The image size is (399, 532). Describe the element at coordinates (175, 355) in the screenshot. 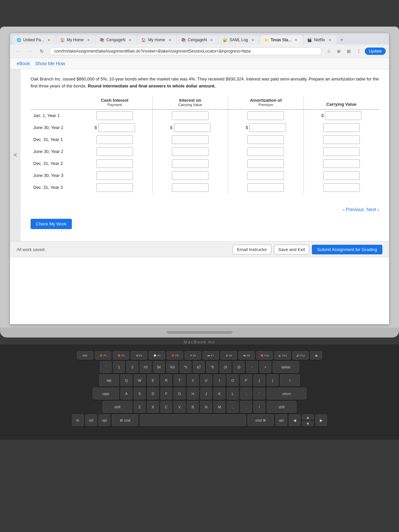

I see `key-f5: 🔅 F5` at that location.